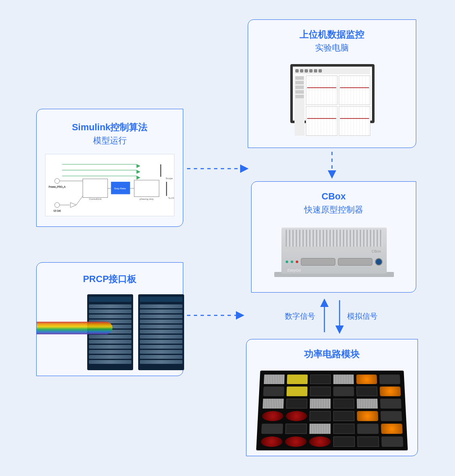 The width and height of the screenshot is (455, 476). Describe the element at coordinates (332, 35) in the screenshot. I see `monitor-title: 上位机数据监控` at that location.